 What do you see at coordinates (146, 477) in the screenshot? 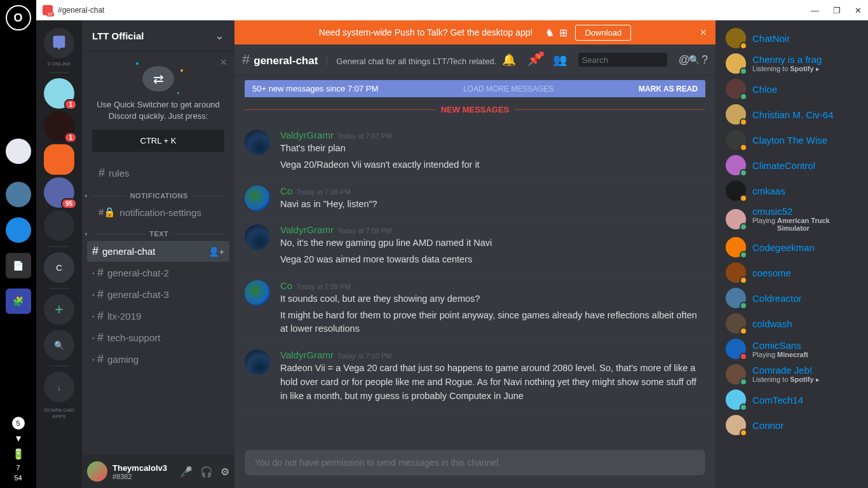
I see `user-tag: #8382` at bounding box center [146, 477].